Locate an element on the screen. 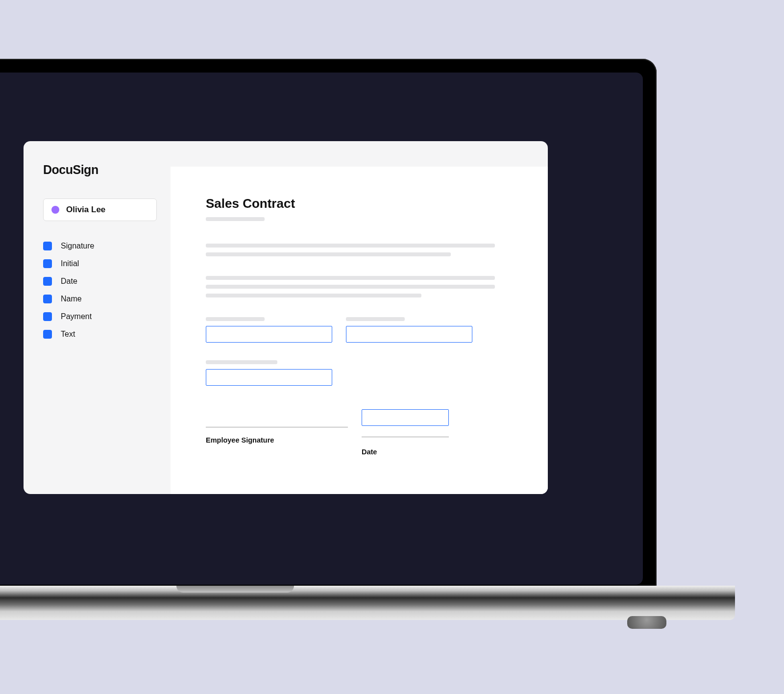 This screenshot has width=784, height=694. field-label: Text is located at coordinates (68, 334).